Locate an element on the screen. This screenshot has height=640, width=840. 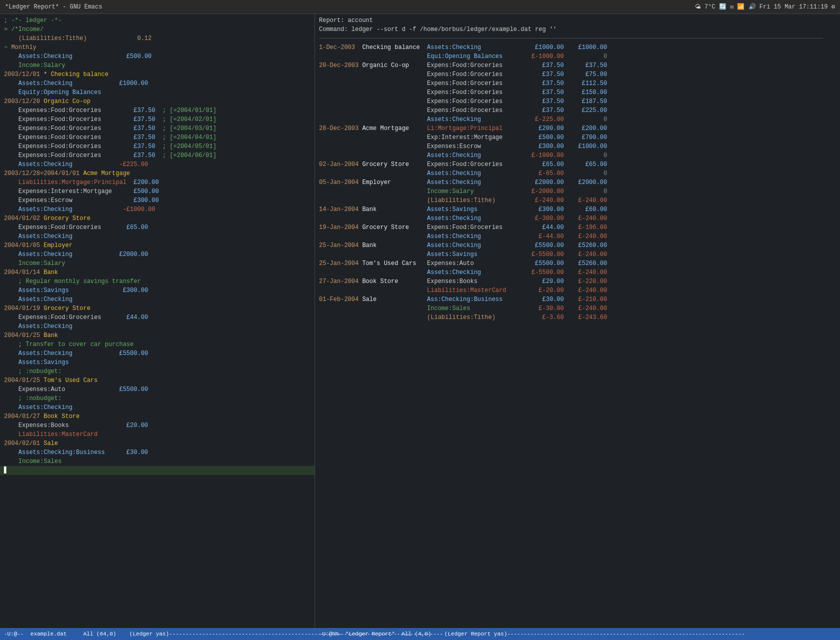
left-pane-line: ; Regular monthly savings transfer is located at coordinates (157, 282).